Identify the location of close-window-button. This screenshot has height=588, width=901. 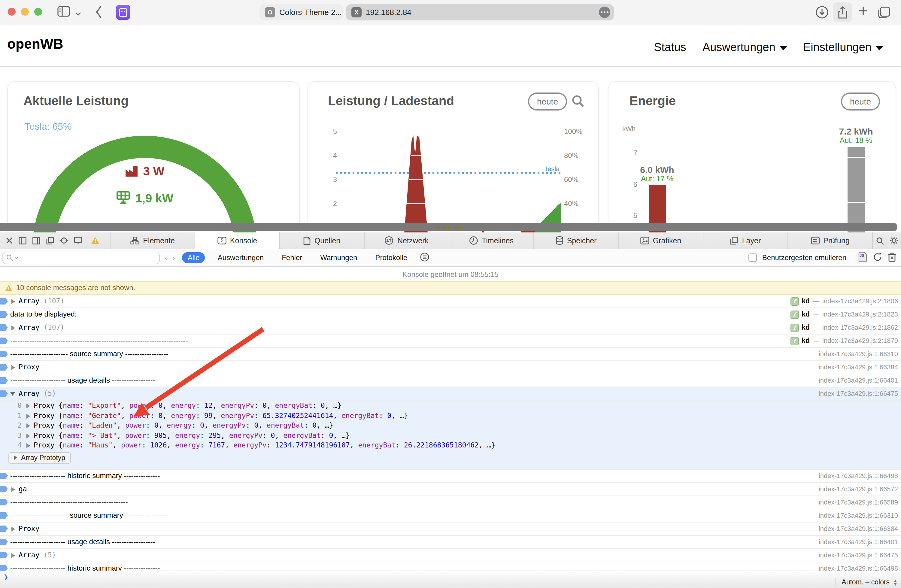
(12, 12).